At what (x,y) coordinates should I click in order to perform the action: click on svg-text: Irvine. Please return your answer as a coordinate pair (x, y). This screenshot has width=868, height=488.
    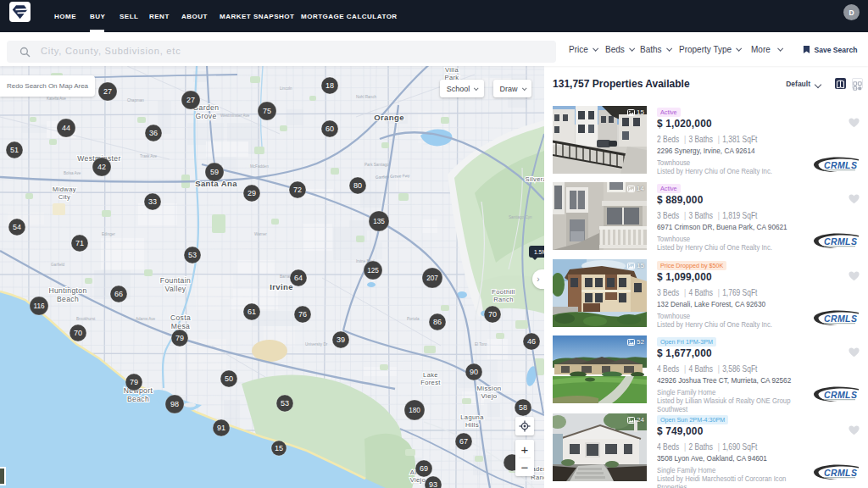
    Looking at the image, I should click on (281, 286).